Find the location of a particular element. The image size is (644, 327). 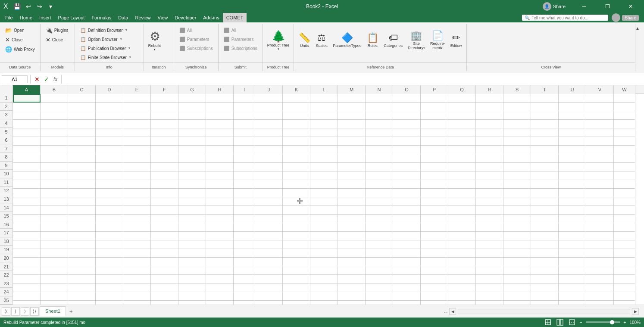

cell-V1 is located at coordinates (600, 98).